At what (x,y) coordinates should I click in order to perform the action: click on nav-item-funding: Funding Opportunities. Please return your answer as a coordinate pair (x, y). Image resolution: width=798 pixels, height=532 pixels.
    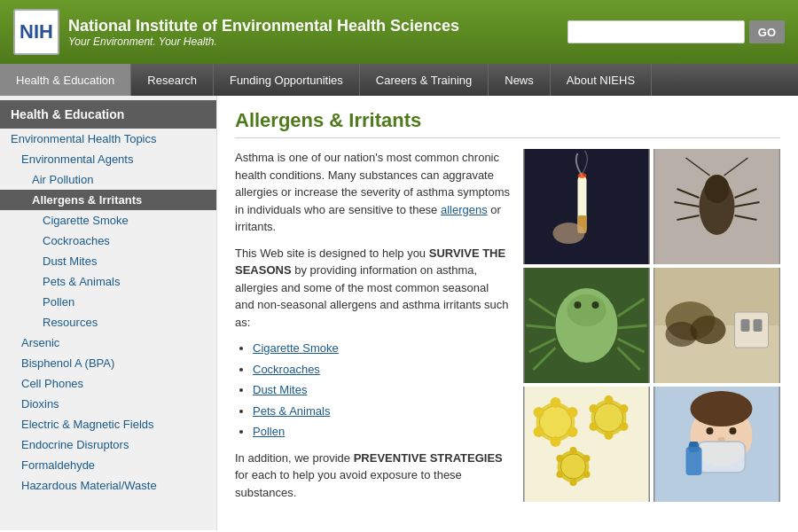
    Looking at the image, I should click on (287, 80).